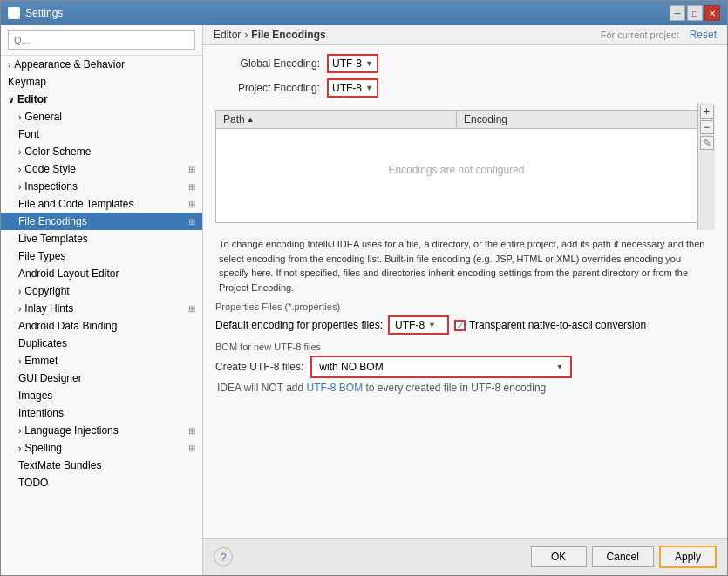 The height and width of the screenshot is (576, 728). I want to click on app-icon, so click(14, 13).